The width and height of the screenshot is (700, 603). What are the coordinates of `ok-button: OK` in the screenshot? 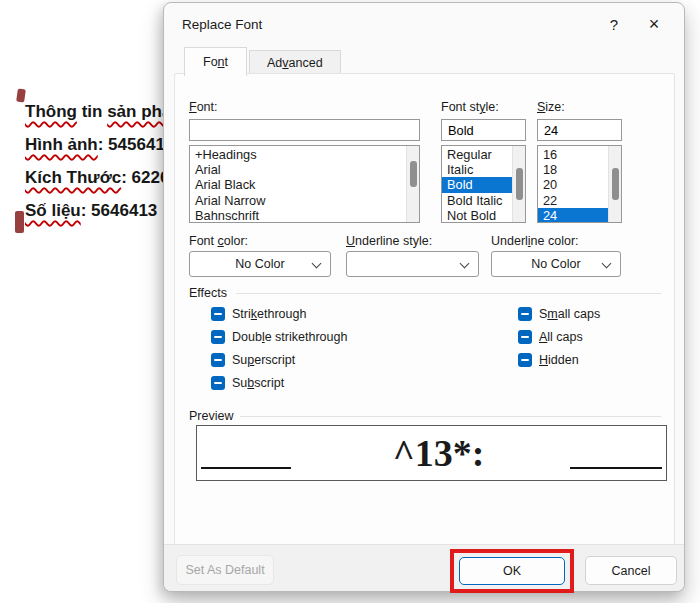 It's located at (512, 571).